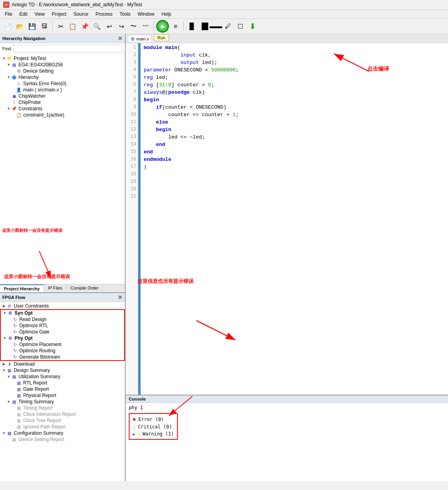 Image resolution: width=448 pixels, height=490 pixels. I want to click on tree-main-label: main ( src/main.v ), so click(42, 90).